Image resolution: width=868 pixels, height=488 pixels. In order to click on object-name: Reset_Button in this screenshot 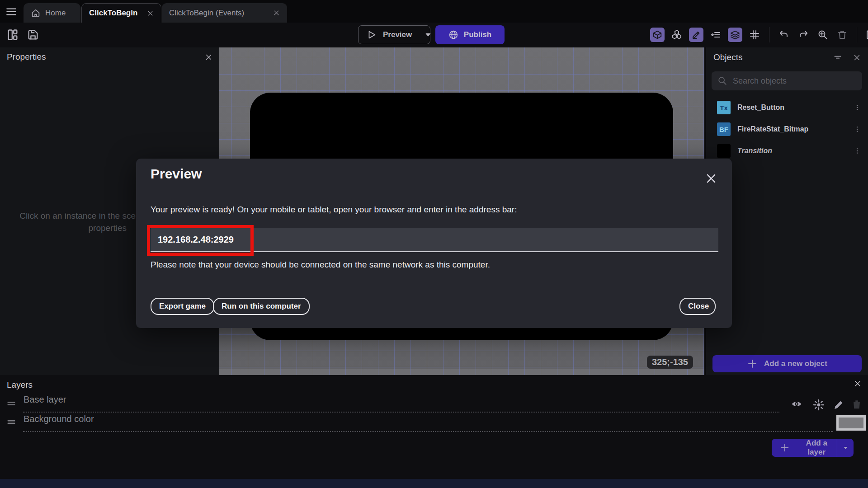, I will do `click(792, 108)`.